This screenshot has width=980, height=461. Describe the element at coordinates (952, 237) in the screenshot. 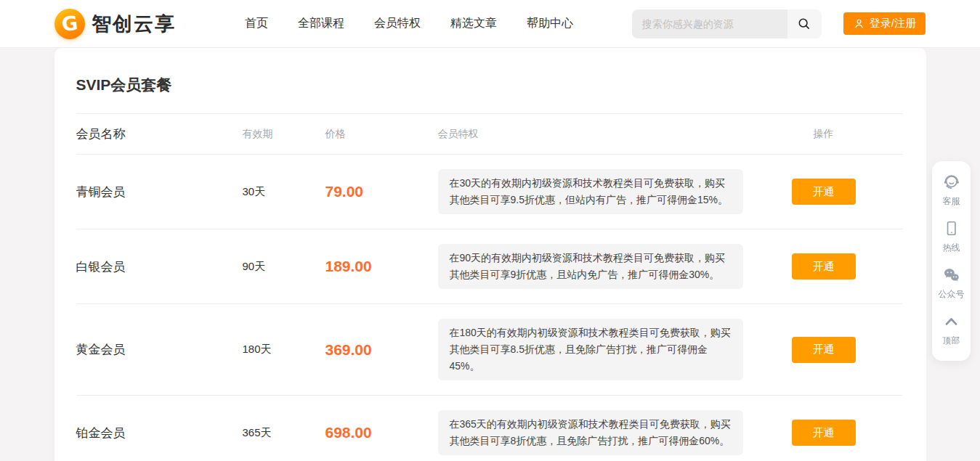

I see `hotline-item: 热线` at that location.